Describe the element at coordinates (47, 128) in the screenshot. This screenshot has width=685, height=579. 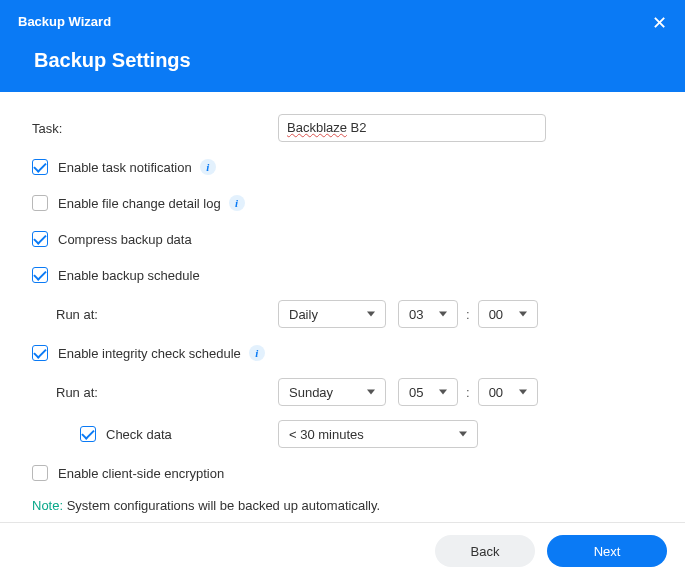
I see `task-label: Task:` at that location.